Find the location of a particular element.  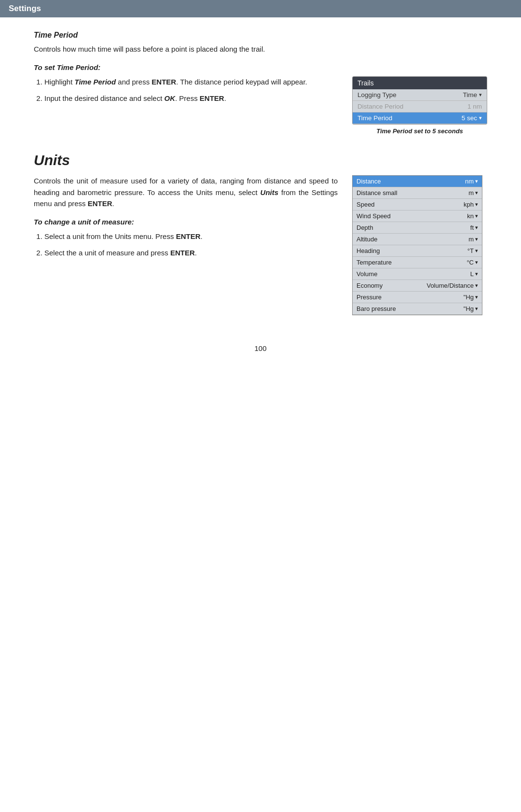

unit-wind-speed-value: kn ▾ is located at coordinates (473, 216).